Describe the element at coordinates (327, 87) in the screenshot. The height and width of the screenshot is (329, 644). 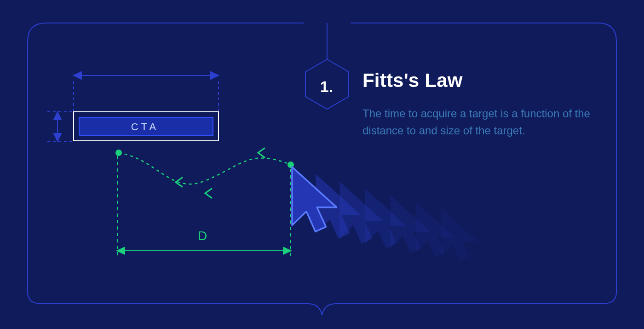
I see `law-number: 1.` at that location.